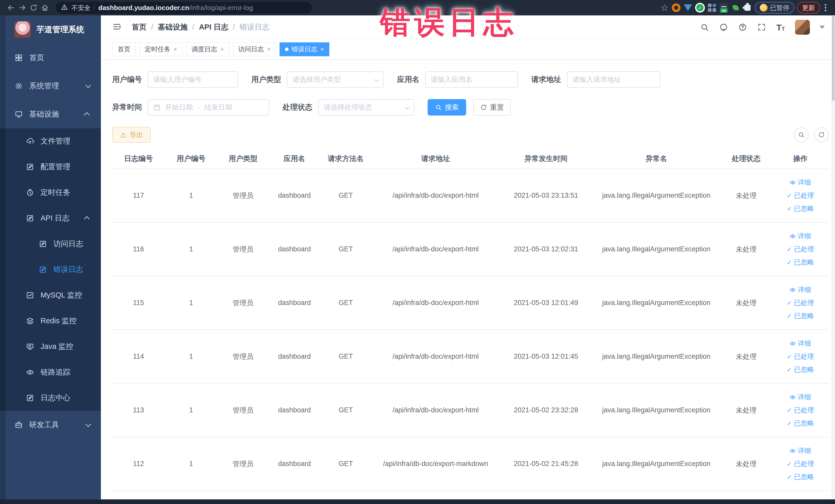 This screenshot has height=504, width=835. Describe the element at coordinates (30, 321) in the screenshot. I see `layers-icon` at that location.